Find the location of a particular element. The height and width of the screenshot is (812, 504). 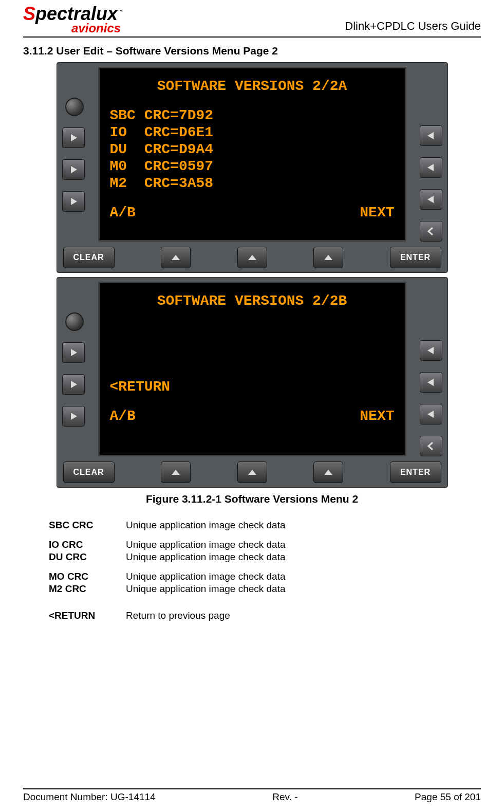

definitions-block: SBC CRCUnique application image check da… is located at coordinates (265, 570).